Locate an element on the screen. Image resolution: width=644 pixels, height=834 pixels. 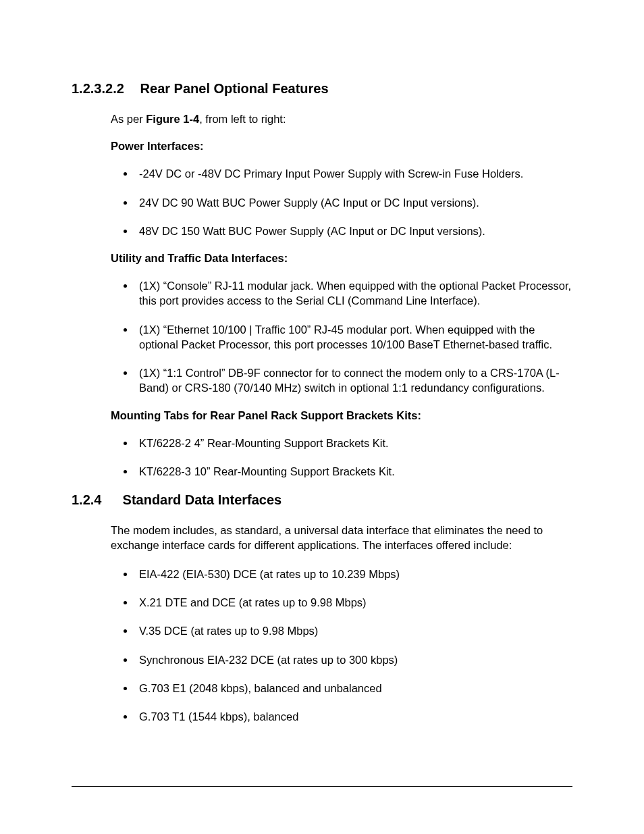
list-item: KT/6228-2 4” Rear-Mounting Support Brack… is located at coordinates (354, 443).